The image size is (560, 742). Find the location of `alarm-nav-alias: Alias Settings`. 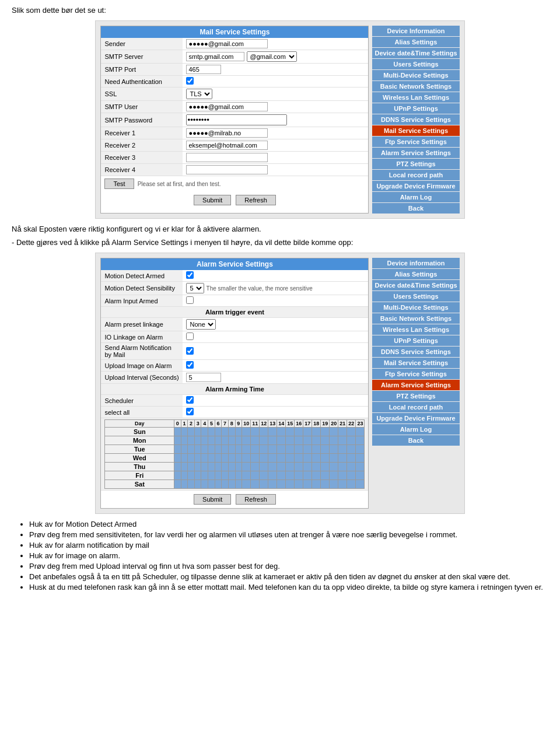

alarm-nav-alias: Alias Settings is located at coordinates (415, 274).